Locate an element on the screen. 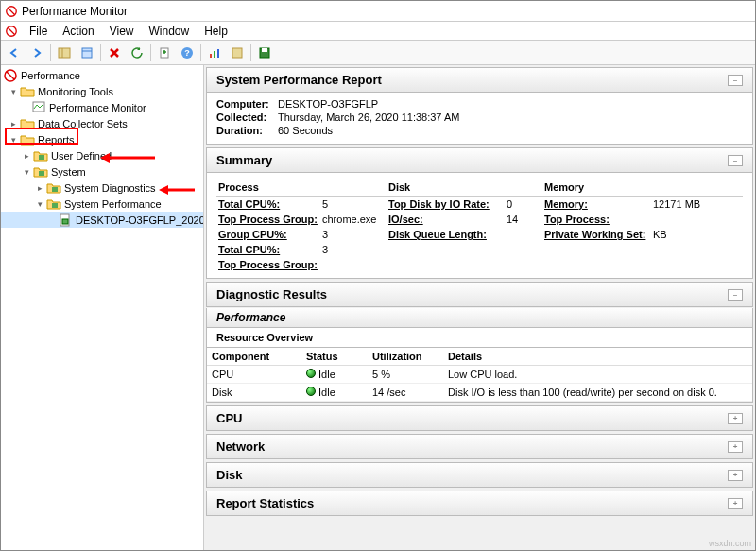 This screenshot has width=756, height=551. diagnostic-header: Diagnostic Results – is located at coordinates (480, 295).